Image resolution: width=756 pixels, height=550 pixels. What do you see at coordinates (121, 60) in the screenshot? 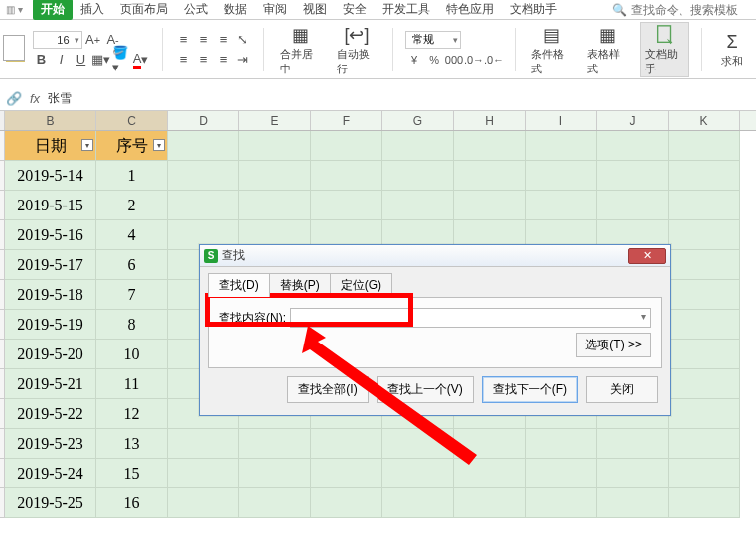
I see `fill-color-icon: 🪣▾` at bounding box center [121, 60].